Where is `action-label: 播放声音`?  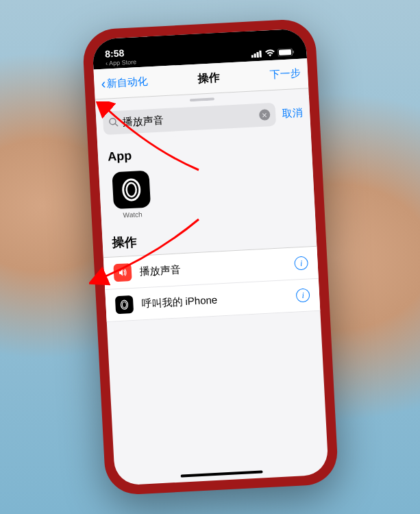
action-label: 播放声音 is located at coordinates (212, 268).